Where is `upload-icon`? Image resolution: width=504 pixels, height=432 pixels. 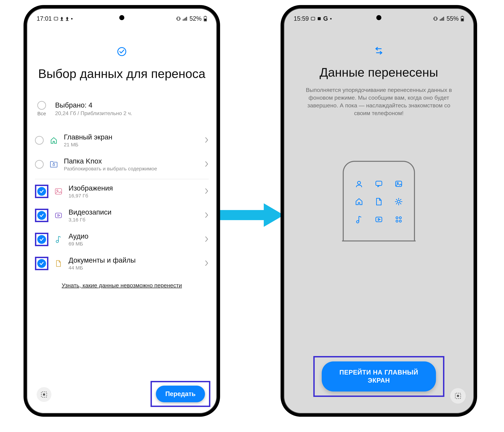 upload-icon is located at coordinates (67, 19).